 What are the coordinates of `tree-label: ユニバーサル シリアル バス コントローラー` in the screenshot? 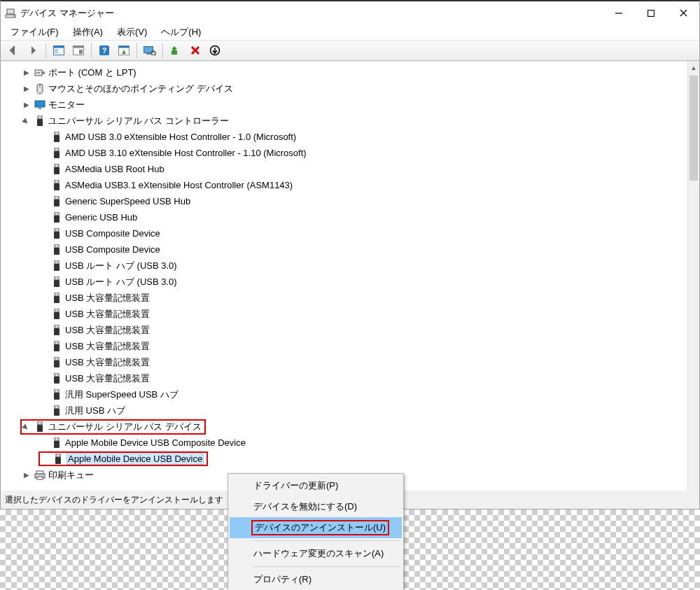 It's located at (139, 121).